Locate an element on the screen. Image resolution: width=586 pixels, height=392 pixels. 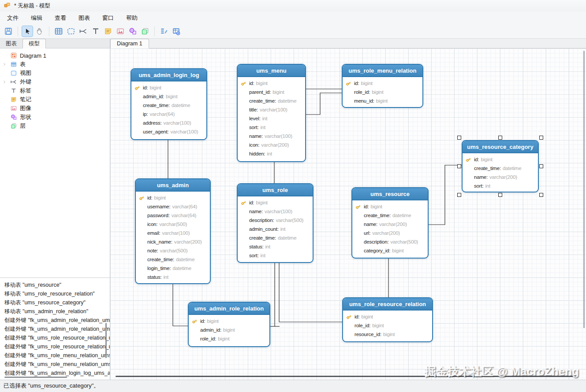
field-row-name: namevarchar(200) is located at coordinates (500, 177).